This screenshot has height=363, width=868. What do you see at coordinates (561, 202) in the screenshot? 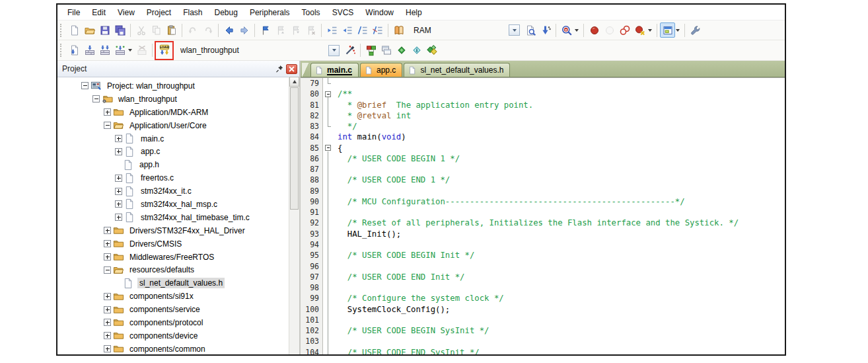
I see `code-line: /* MCU Configuration--------------------…` at bounding box center [561, 202].